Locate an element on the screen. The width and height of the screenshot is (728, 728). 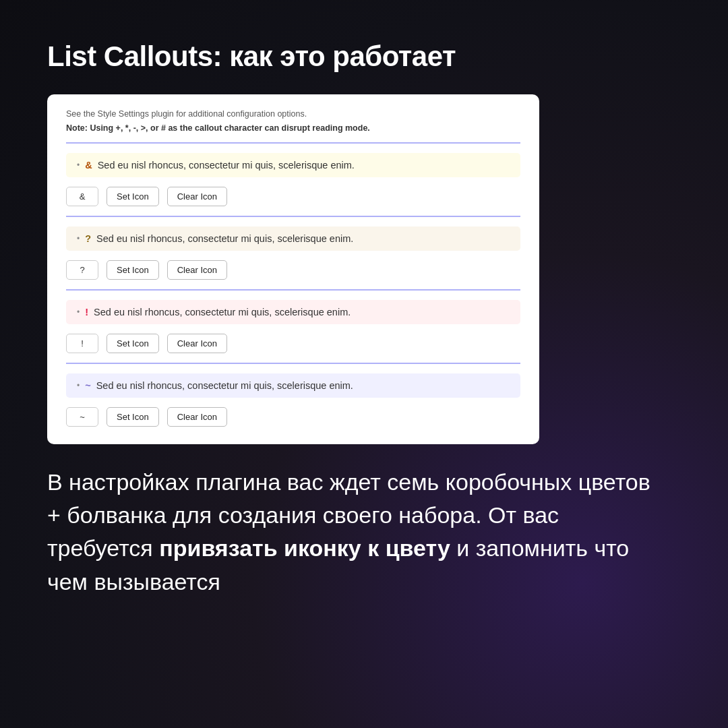
set-icon-button-2: Set Icon is located at coordinates (133, 344).